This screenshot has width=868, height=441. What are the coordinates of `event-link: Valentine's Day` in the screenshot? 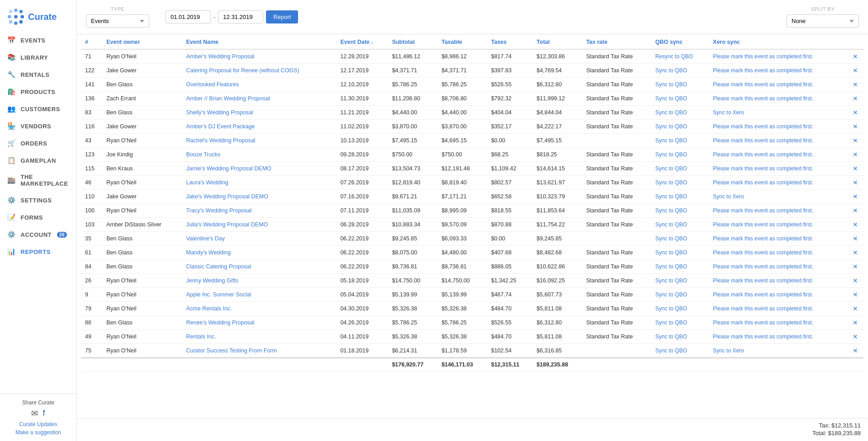 It's located at (205, 239).